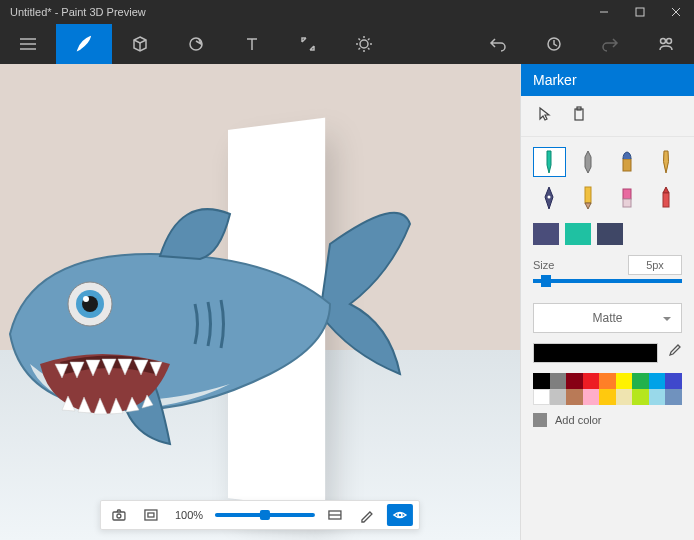 The width and height of the screenshot is (694, 540). What do you see at coordinates (608, 389) in the screenshot?
I see `color-palette` at bounding box center [608, 389].